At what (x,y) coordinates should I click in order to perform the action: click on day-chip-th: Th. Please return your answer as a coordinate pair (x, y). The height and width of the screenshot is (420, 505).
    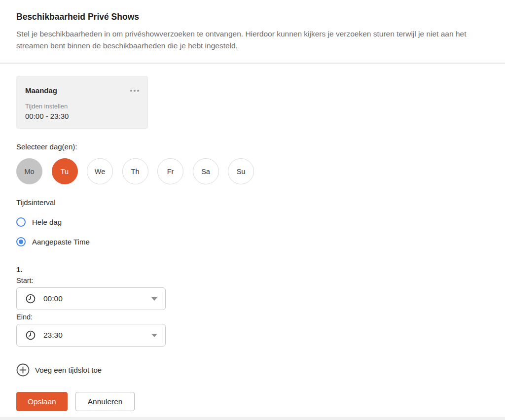
    Looking at the image, I should click on (135, 172).